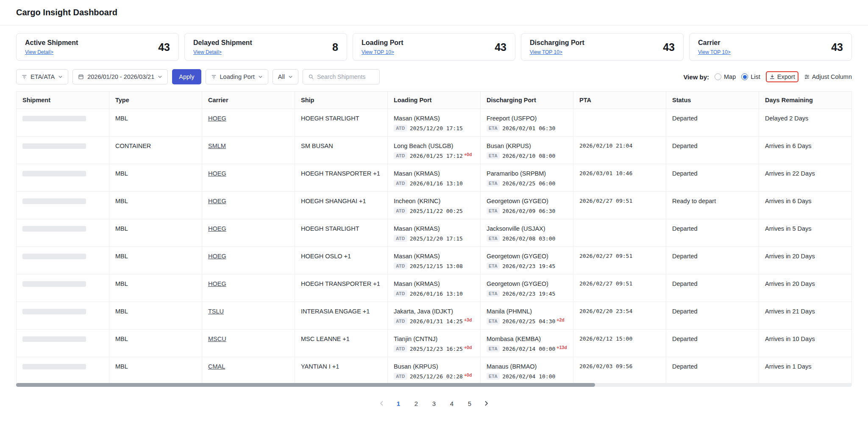 This screenshot has height=425, width=868. What do you see at coordinates (718, 77) in the screenshot?
I see `radio-unchecked-icon` at bounding box center [718, 77].